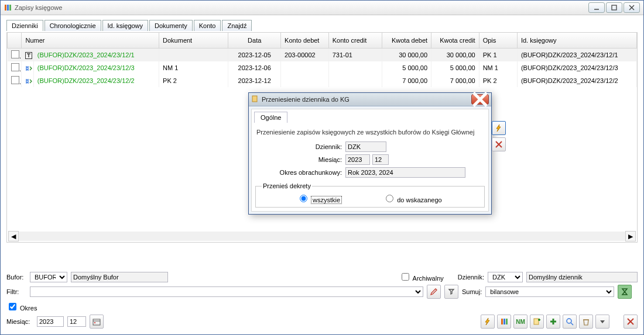 The height and width of the screenshot is (335, 644). I want to click on dialog-run-icon, so click(499, 128).